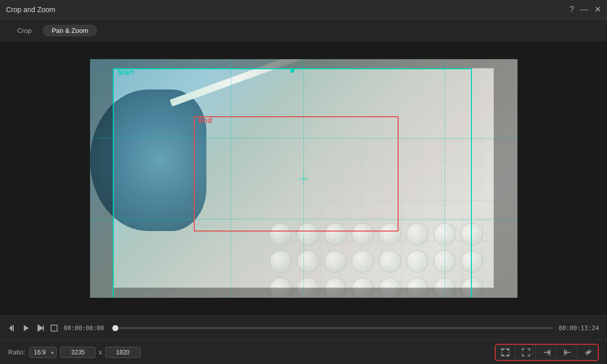 Image resolution: width=607 pixels, height=364 pixels. I want to click on fit-button, so click(506, 352).